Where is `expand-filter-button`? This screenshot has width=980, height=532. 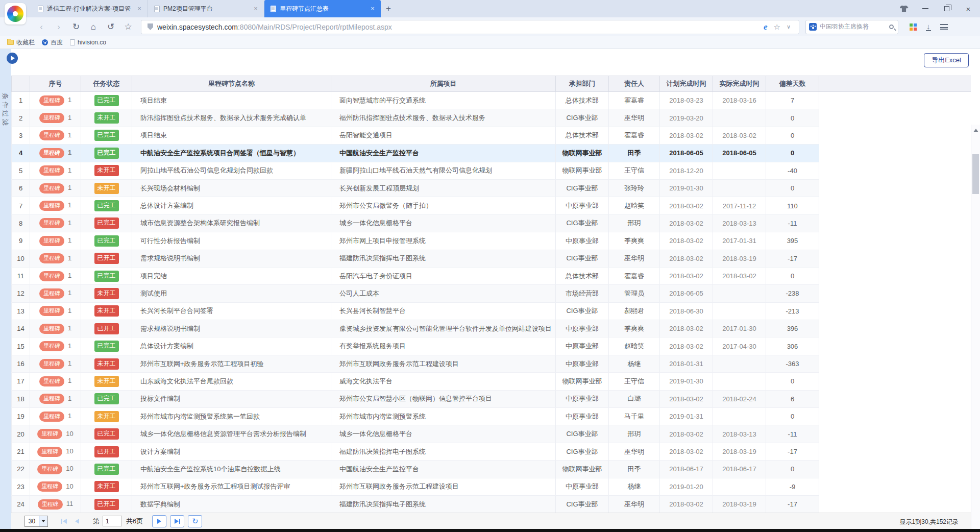 expand-filter-button is located at coordinates (12, 58).